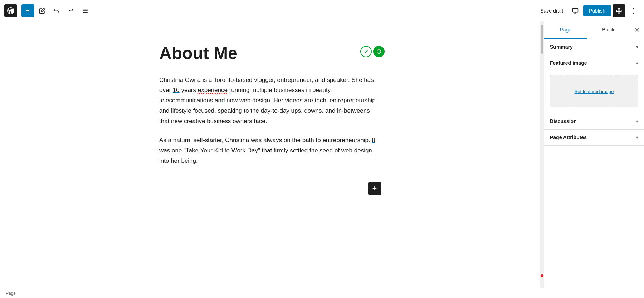 Image resolution: width=644 pixels, height=298 pixels. I want to click on paragraph-1: Christina Gwira is a Toronto-based vlogg…, so click(270, 101).